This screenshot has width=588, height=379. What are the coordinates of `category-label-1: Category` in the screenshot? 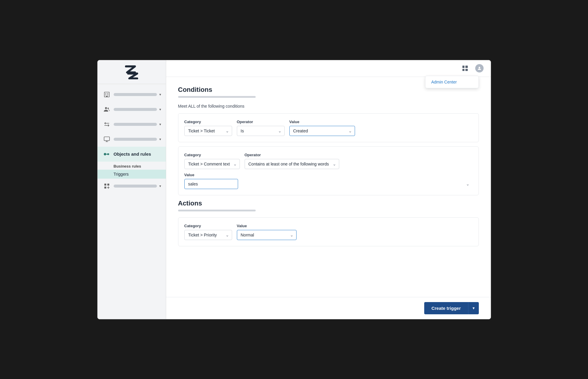 It's located at (208, 122).